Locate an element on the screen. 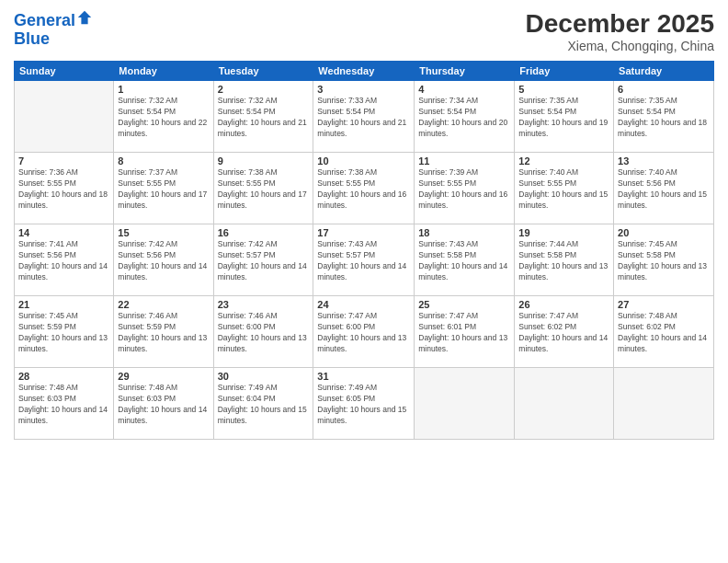 The width and height of the screenshot is (728, 563). day-number: 14 is located at coordinates (64, 233).